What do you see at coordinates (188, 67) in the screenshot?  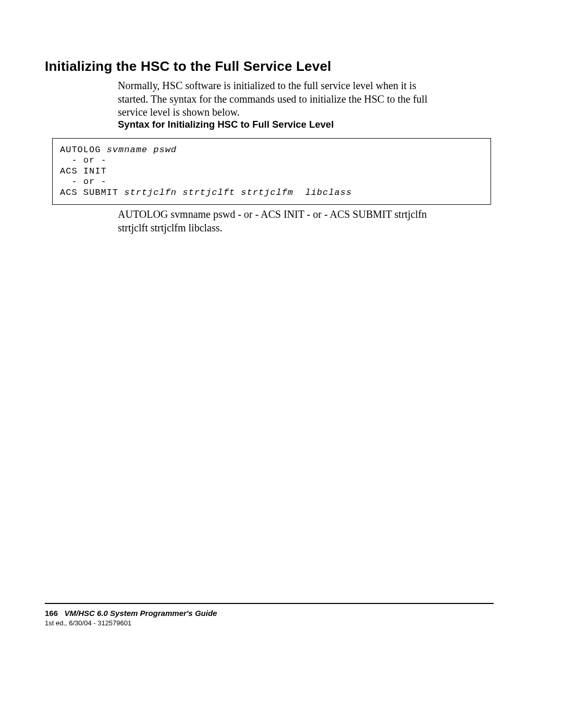 I see `section-heading: Initializing the HSC to the Full Service…` at bounding box center [188, 67].